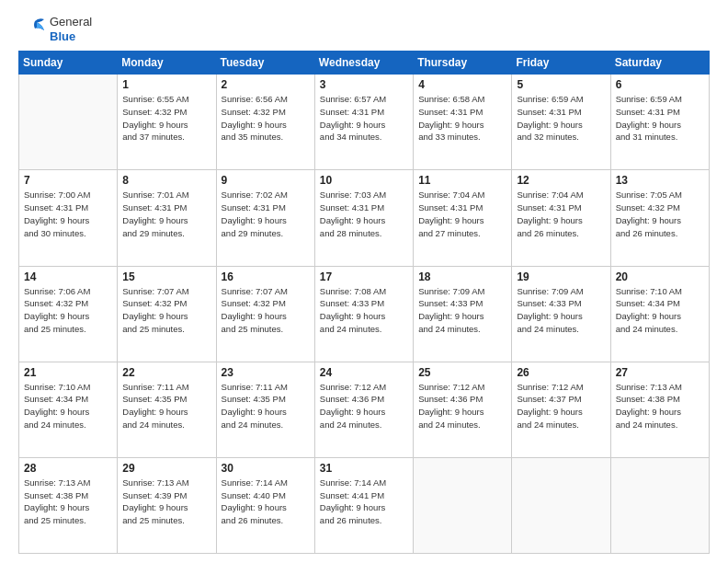 The height and width of the screenshot is (563, 728). Describe the element at coordinates (462, 118) in the screenshot. I see `day-info: Sunrise: 6:58 AM Sunset: 4:31 PM Dayligh…` at that location.